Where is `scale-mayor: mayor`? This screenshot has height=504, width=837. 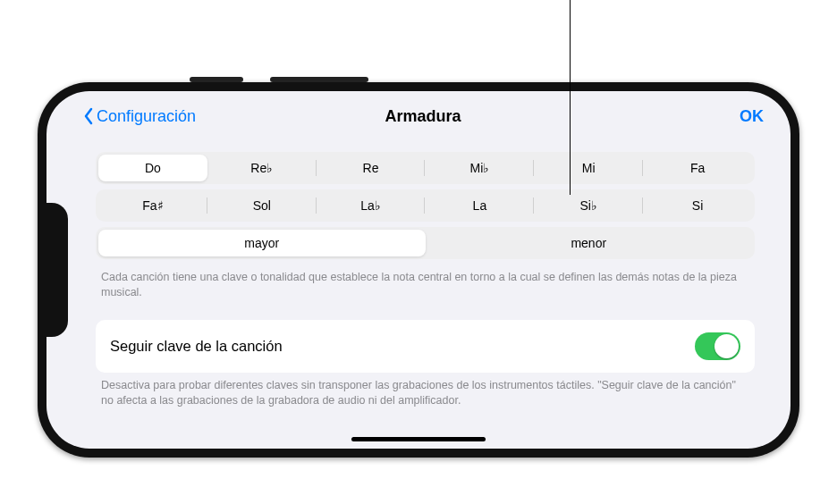 scale-mayor: mayor is located at coordinates (262, 243).